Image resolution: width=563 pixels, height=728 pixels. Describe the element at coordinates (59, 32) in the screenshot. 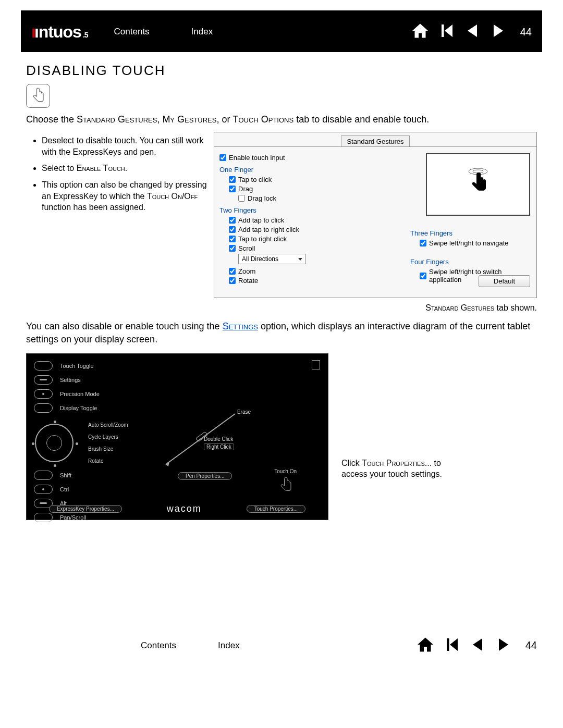

I see `logo: ııntuos.5` at that location.